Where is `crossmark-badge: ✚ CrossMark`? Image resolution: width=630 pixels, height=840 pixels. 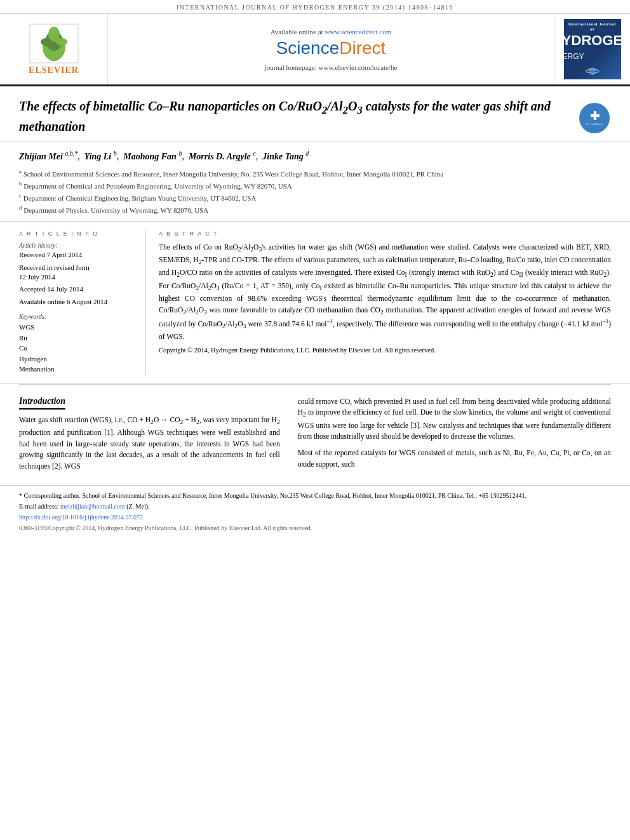 crossmark-badge: ✚ CrossMark is located at coordinates (595, 119).